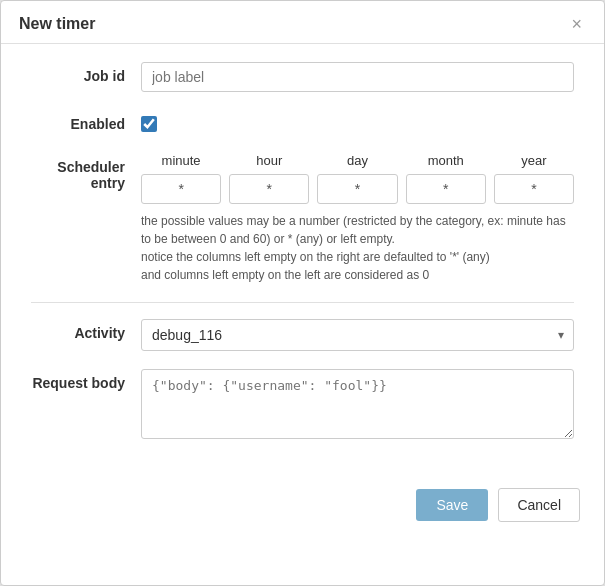 Image resolution: width=605 pixels, height=586 pixels. What do you see at coordinates (358, 404) in the screenshot?
I see `request-body-textarea` at bounding box center [358, 404].